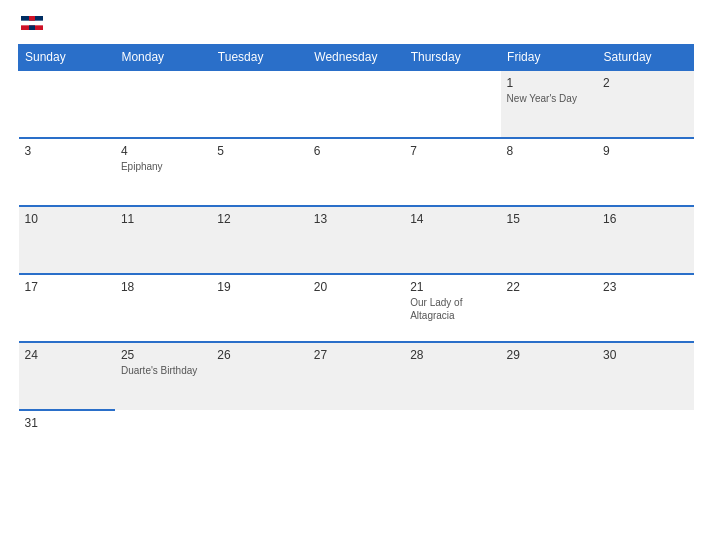 The width and height of the screenshot is (712, 550). Describe the element at coordinates (163, 166) in the screenshot. I see `holiday-label: Epiphany` at that location.